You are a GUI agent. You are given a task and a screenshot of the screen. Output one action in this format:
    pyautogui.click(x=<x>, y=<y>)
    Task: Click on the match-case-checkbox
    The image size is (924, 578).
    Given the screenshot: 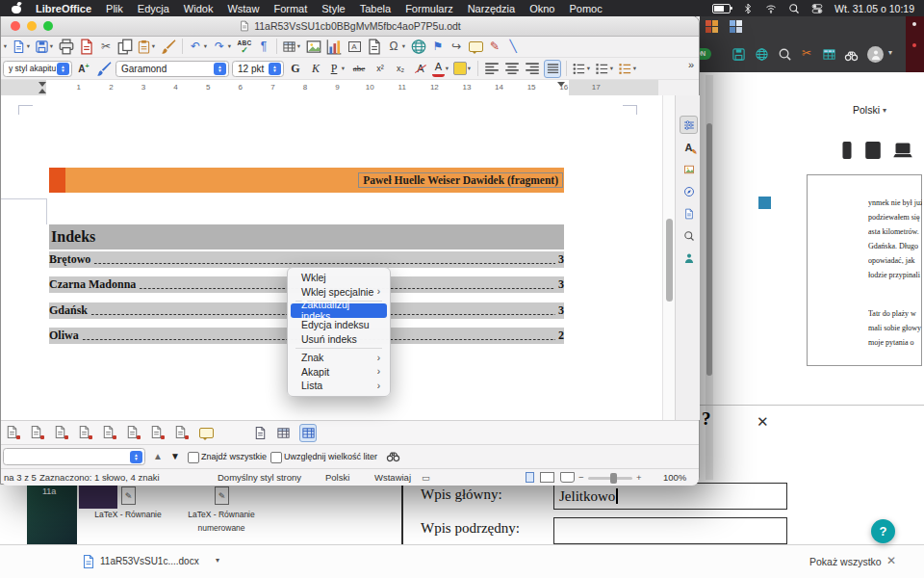 What is the action you would take?
    pyautogui.click(x=276, y=458)
    